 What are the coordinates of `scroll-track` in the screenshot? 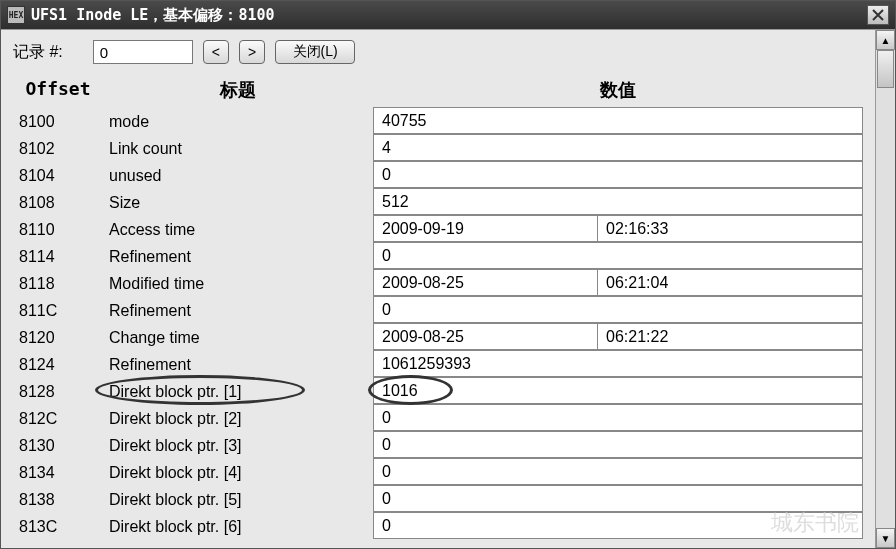 It's located at (886, 289).